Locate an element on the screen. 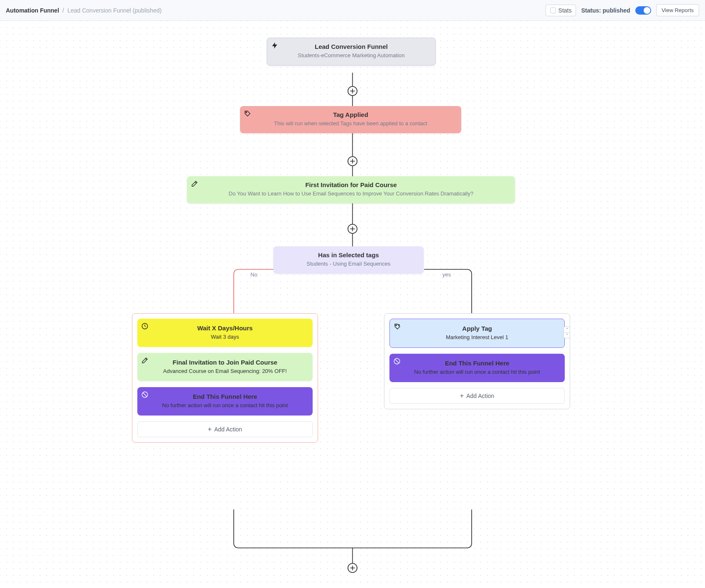 Image resolution: width=705 pixels, height=588 pixels. stepper-up: ˄ is located at coordinates (567, 329).